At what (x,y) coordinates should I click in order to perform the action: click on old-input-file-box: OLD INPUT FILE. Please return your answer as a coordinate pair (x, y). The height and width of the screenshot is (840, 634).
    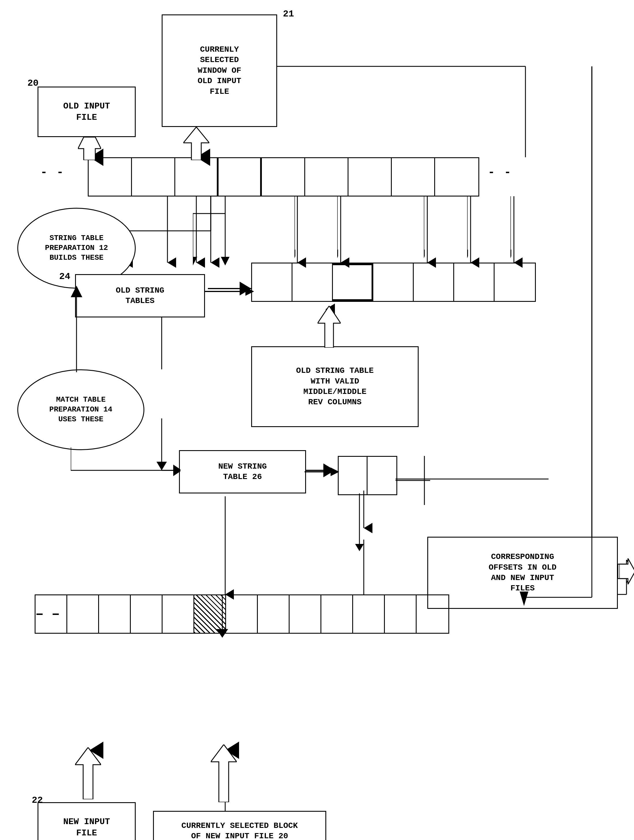
    Looking at the image, I should click on (87, 112).